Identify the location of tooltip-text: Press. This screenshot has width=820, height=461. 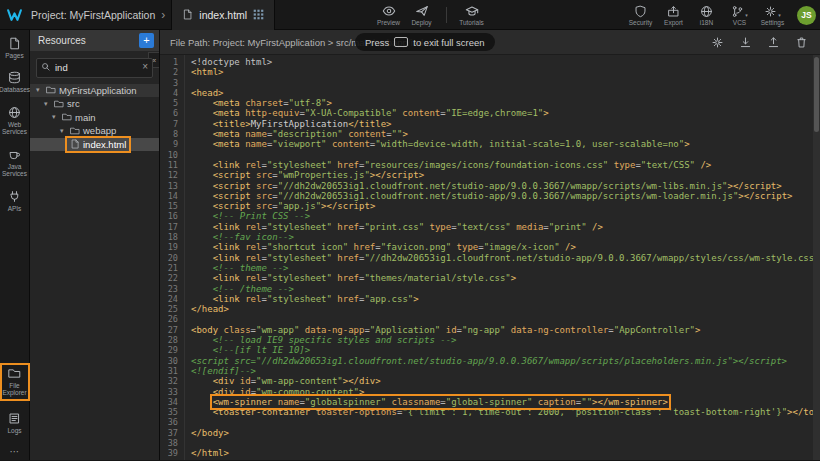
(377, 42).